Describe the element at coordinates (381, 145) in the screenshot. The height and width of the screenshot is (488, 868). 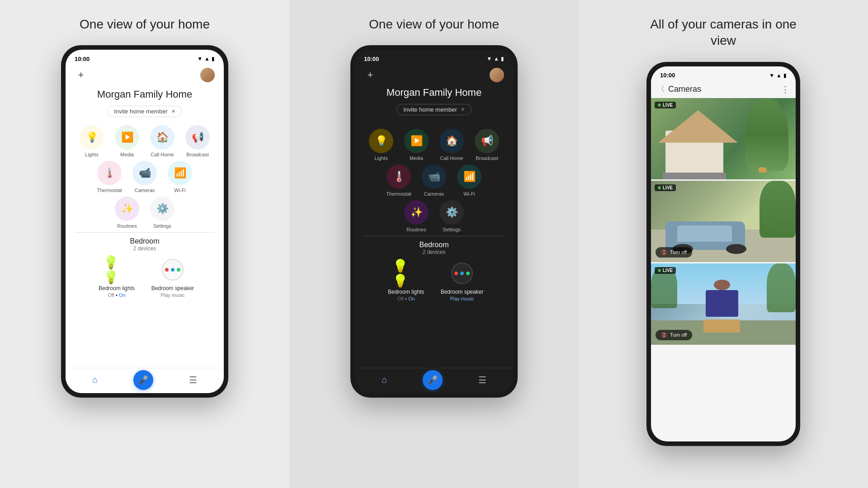
I see `lights-item-two: 💡 Lights` at that location.